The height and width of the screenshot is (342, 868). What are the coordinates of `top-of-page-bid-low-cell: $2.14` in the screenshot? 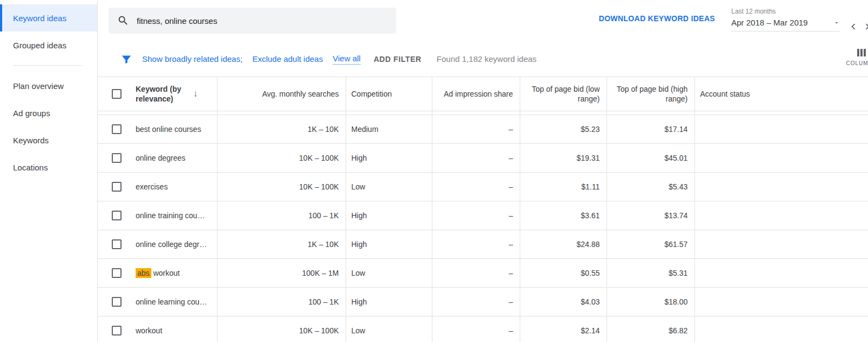 It's located at (563, 329).